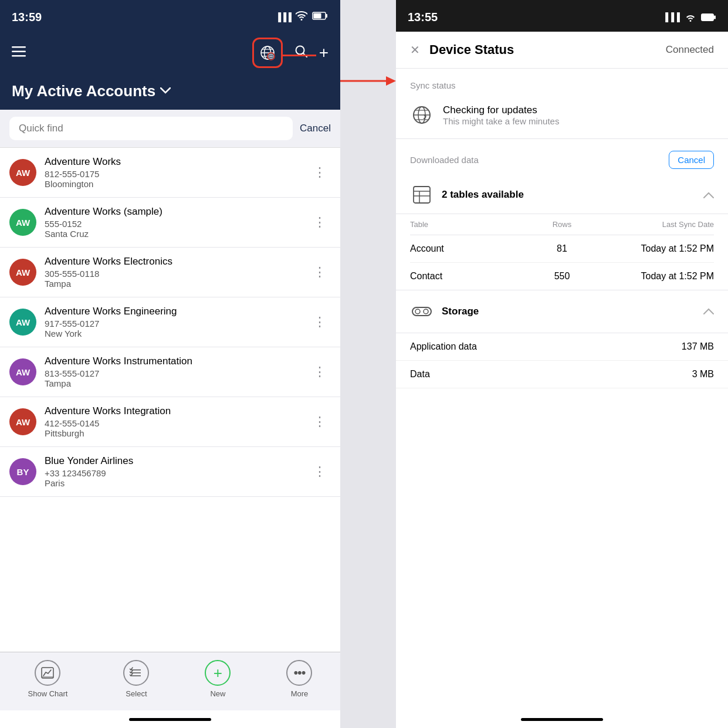  What do you see at coordinates (172, 373) in the screenshot?
I see `account-phone: 813-555-0127` at bounding box center [172, 373].